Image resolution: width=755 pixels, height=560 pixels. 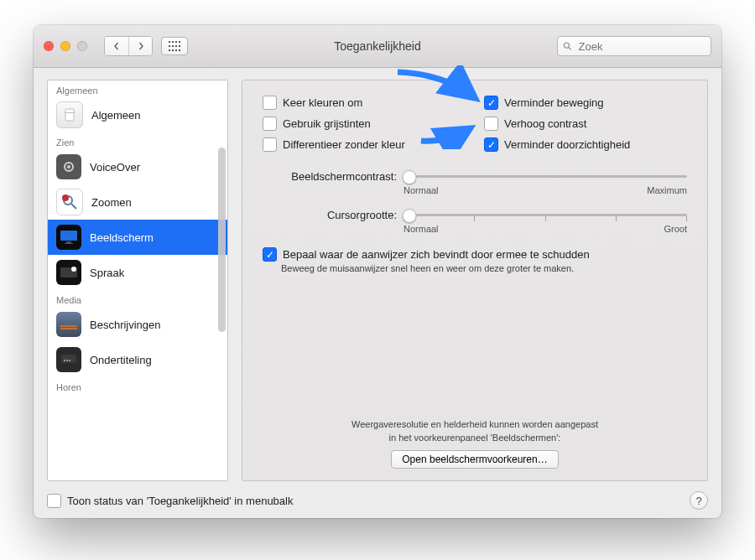 I want to click on search-input, so click(x=641, y=47).